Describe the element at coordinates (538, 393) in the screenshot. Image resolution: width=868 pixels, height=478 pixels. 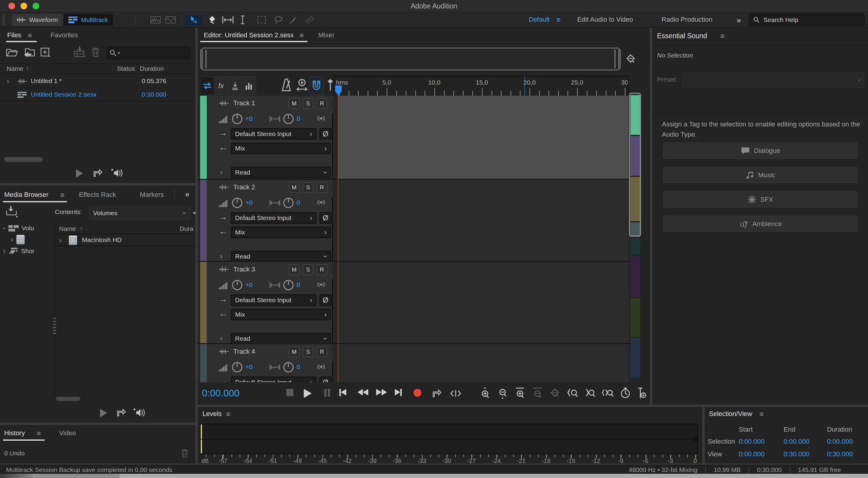
I see `zoom-out-time-icon` at that location.